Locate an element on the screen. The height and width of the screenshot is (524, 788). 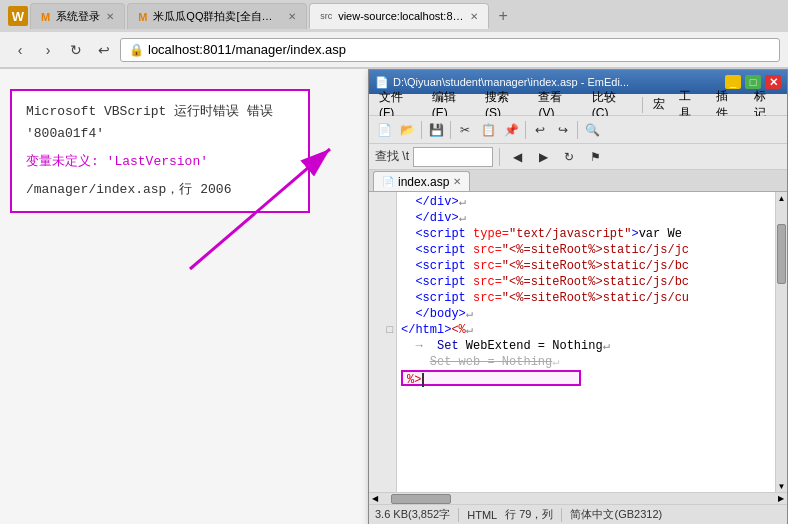
search-sep is located at coordinates (500, 157).